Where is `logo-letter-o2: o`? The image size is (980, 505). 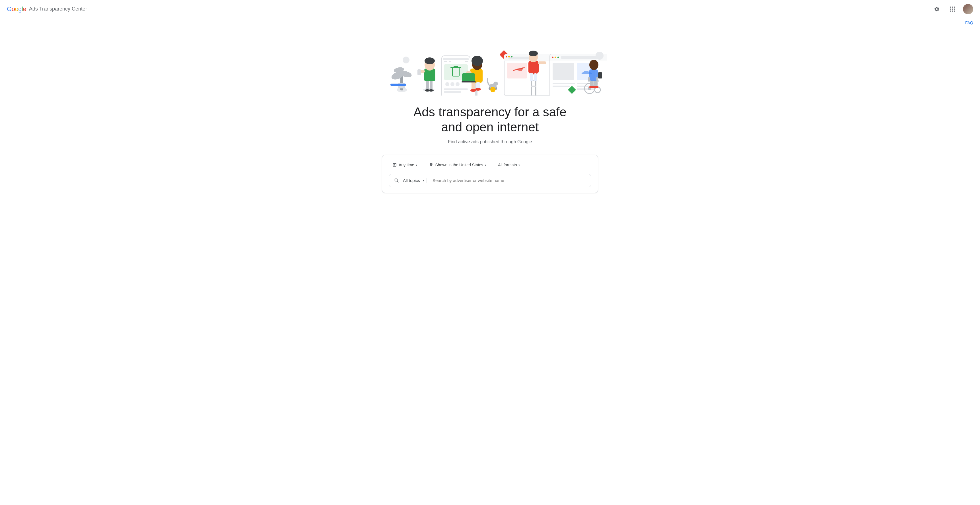
logo-letter-o2: o is located at coordinates (17, 9).